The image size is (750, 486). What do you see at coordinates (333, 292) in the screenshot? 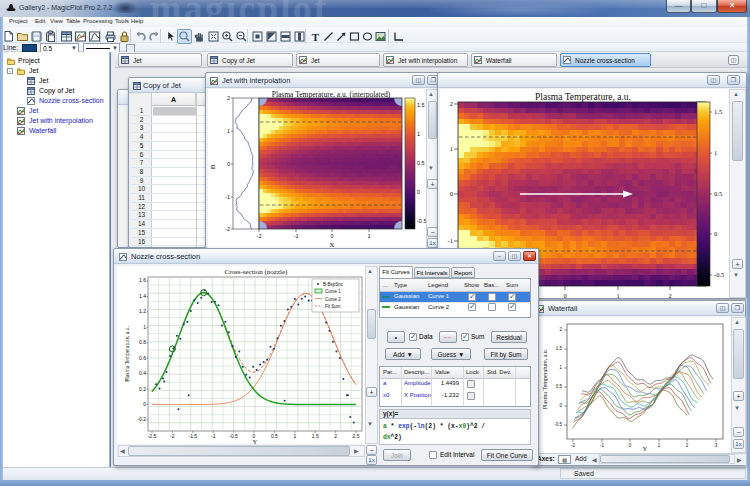
I see `svg-text: Curve 1` at bounding box center [333, 292].